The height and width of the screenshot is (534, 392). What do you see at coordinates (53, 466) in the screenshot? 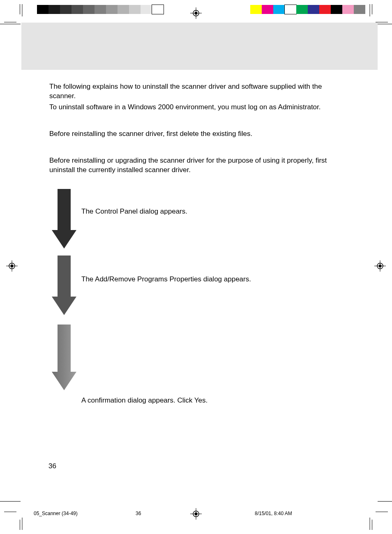
I see `page-number: 36` at bounding box center [53, 466].